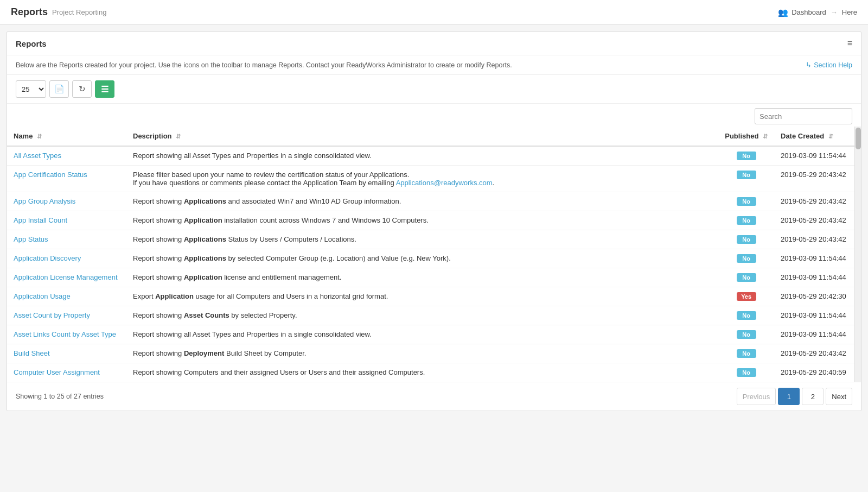  Describe the element at coordinates (422, 278) in the screenshot. I see `report-description: Report showing Application license and e…` at that location.